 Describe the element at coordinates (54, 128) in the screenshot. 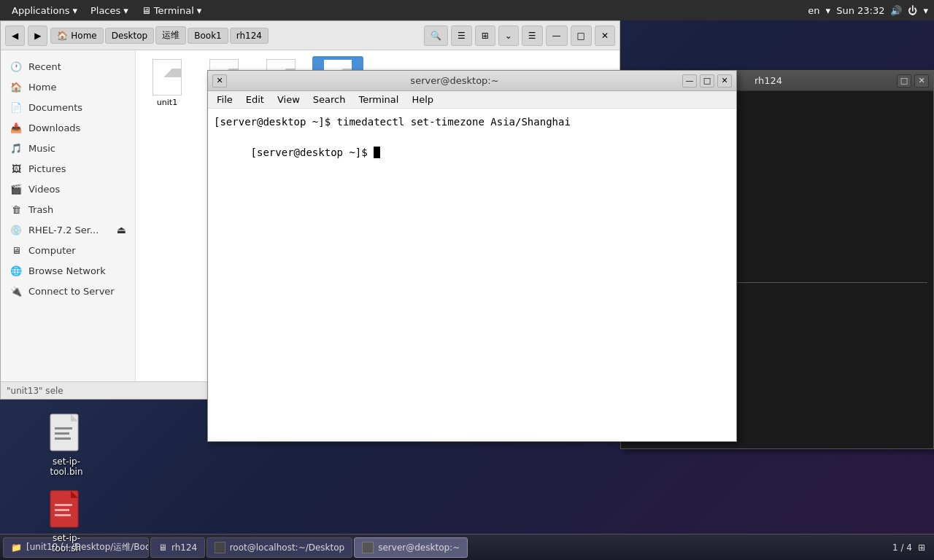

I see `sidebar-label-downloads: Downloads` at that location.